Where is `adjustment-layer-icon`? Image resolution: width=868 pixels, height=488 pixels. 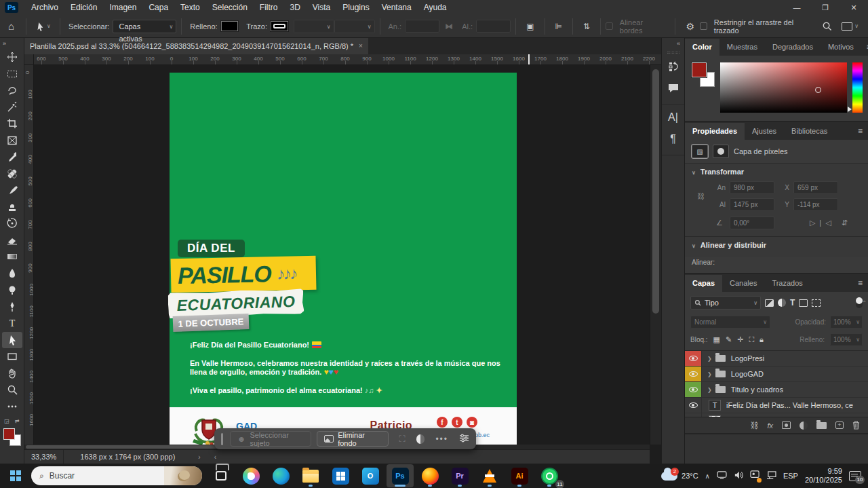
adjustment-layer-icon is located at coordinates (804, 426).